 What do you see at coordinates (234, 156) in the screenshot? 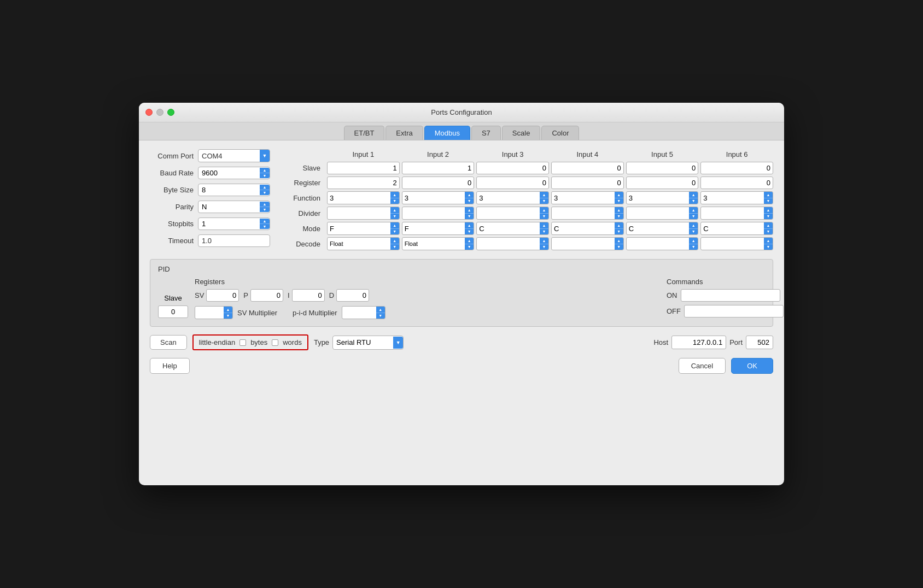
I see `comm-port-select: COM4 ▼` at bounding box center [234, 156].